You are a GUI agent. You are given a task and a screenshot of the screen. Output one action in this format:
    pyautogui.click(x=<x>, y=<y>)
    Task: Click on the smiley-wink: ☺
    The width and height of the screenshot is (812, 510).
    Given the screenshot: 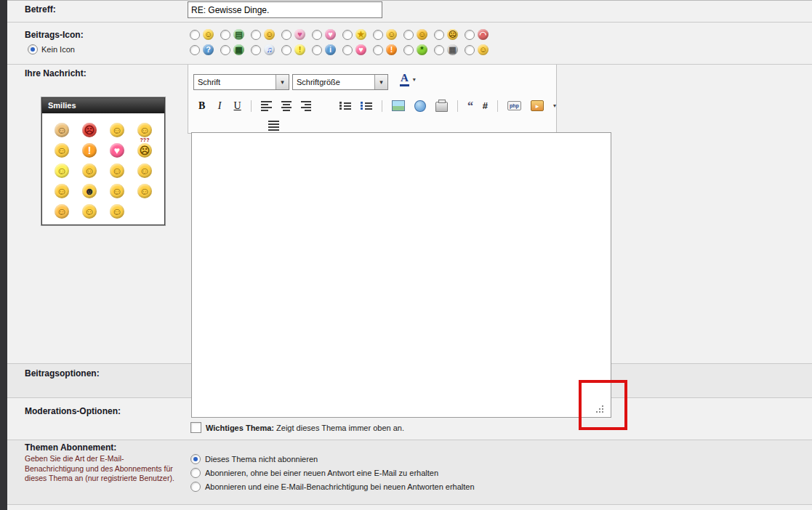 What is the action you would take?
    pyautogui.click(x=62, y=147)
    